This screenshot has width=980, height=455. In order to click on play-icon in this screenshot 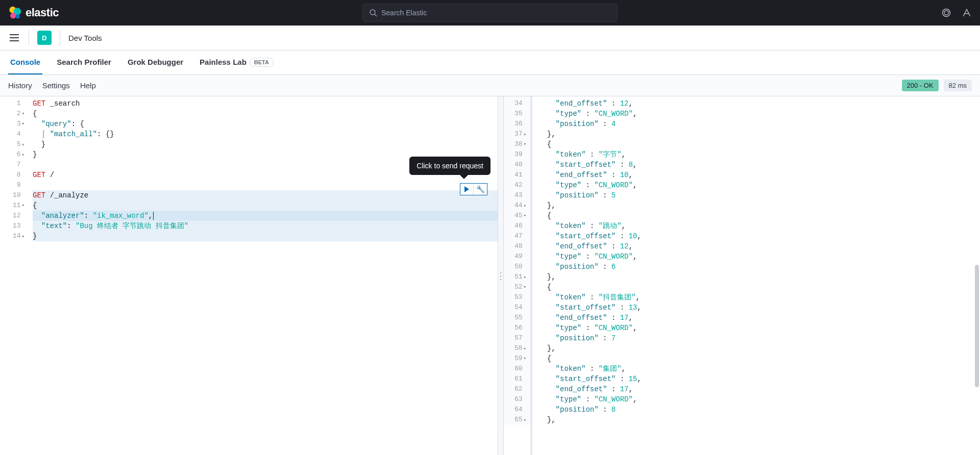, I will do `click(467, 189)`.